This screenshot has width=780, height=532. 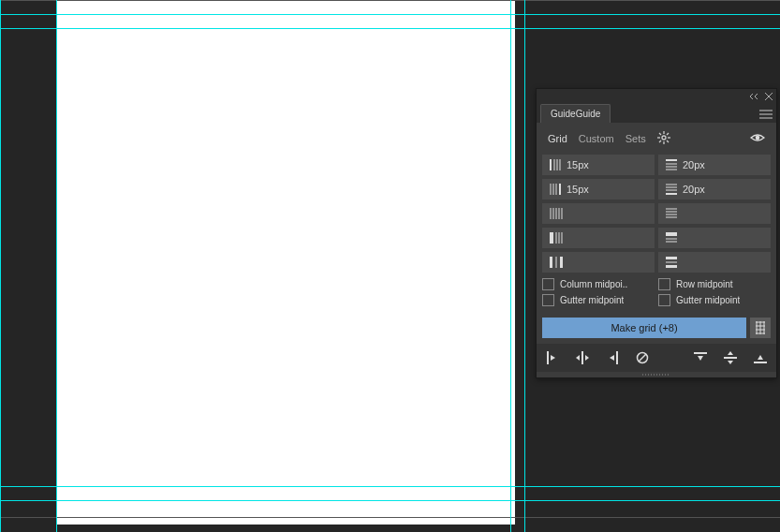 What do you see at coordinates (714, 238) in the screenshot?
I see `row-height-input` at bounding box center [714, 238].